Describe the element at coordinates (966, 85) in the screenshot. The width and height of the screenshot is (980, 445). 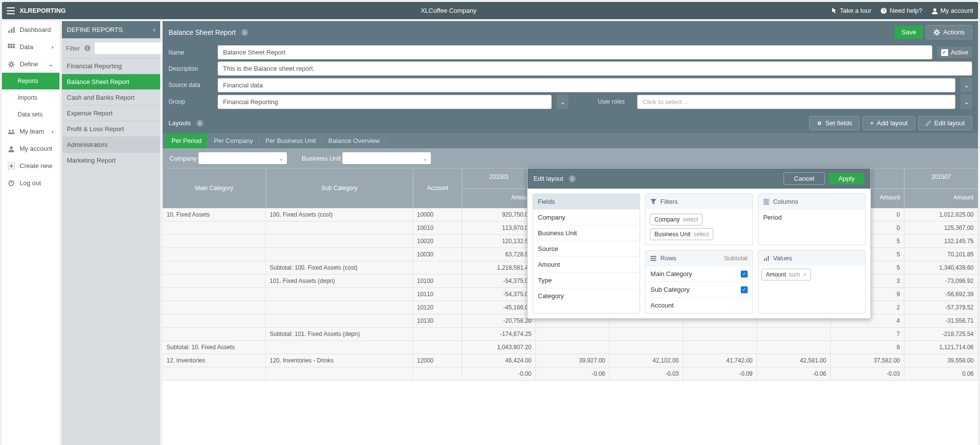
I see `source-dropdown-button: ⌄` at that location.